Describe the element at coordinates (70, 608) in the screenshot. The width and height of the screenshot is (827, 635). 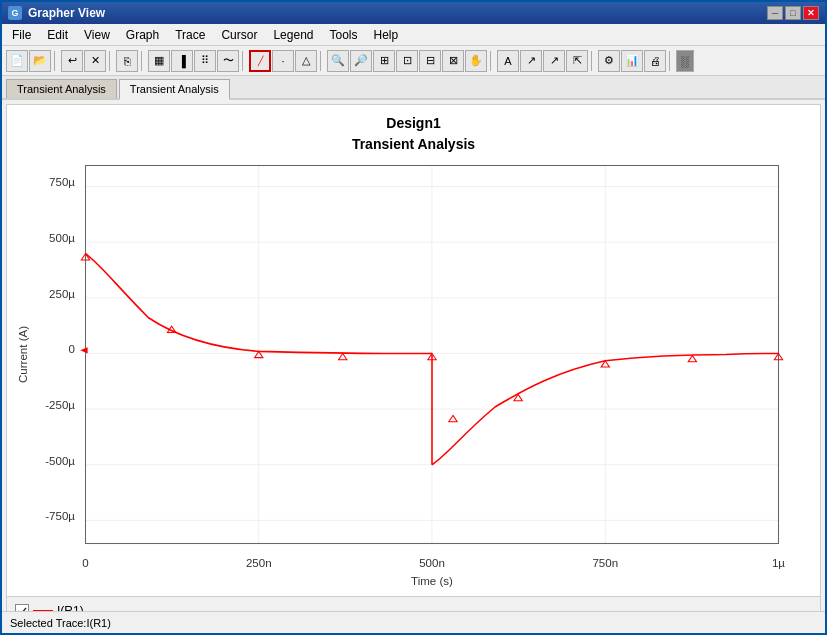
I see `legend-label-ir1: I(R1)` at that location.